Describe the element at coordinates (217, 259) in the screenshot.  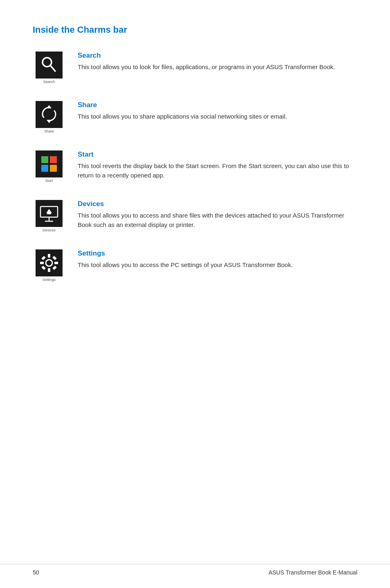
I see `settings-content: Settings This tool allows you to access …` at that location.